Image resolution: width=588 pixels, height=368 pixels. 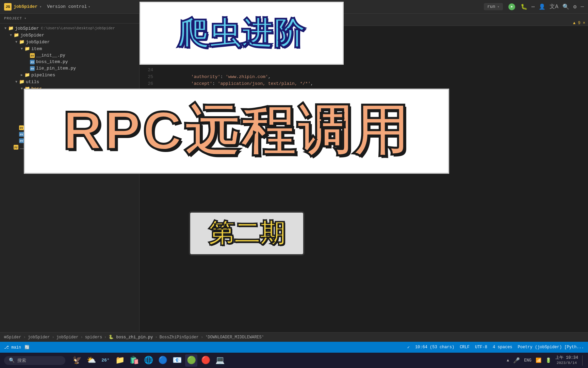 What do you see at coordinates (69, 121) in the screenshot?
I see `tree-http-poxy: py http_poxy.py` at bounding box center [69, 121].